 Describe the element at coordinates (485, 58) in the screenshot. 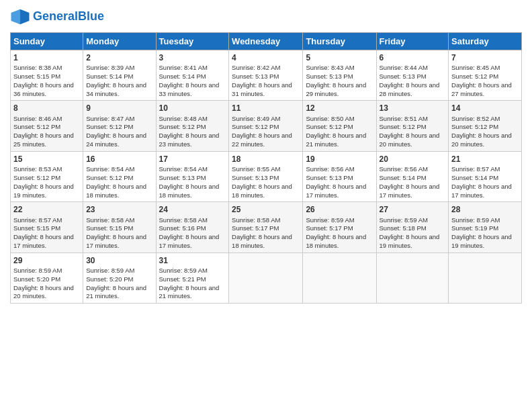

I see `day-number: 7` at that location.